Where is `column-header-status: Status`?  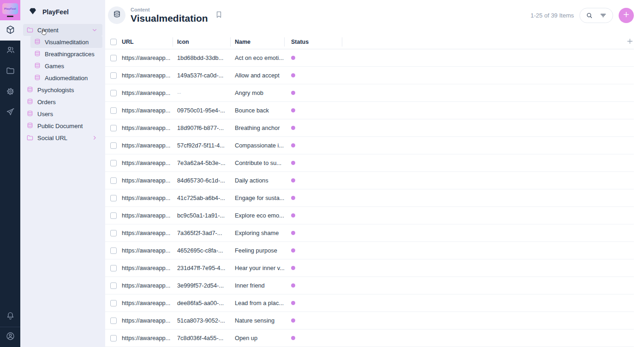 column-header-status: Status is located at coordinates (314, 42).